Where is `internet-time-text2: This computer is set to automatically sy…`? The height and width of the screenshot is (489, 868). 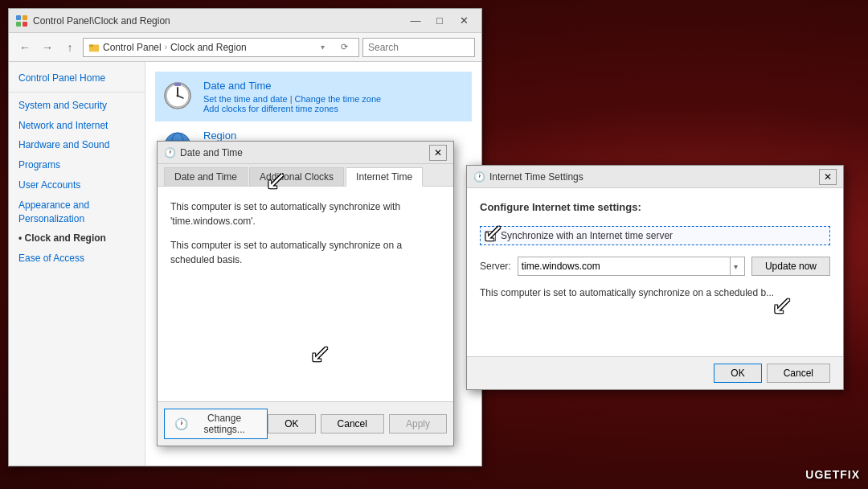
internet-time-text2: This computer is set to automatically sy… is located at coordinates (305, 253).